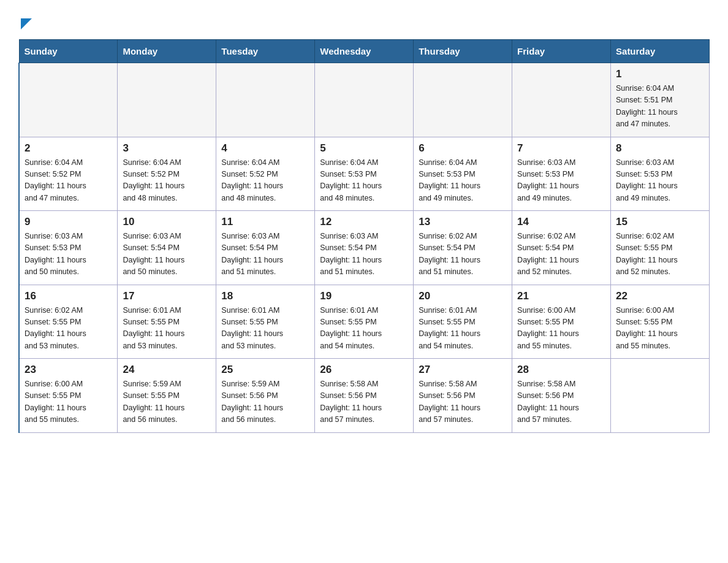  Describe the element at coordinates (265, 148) in the screenshot. I see `day-number: 4` at that location.